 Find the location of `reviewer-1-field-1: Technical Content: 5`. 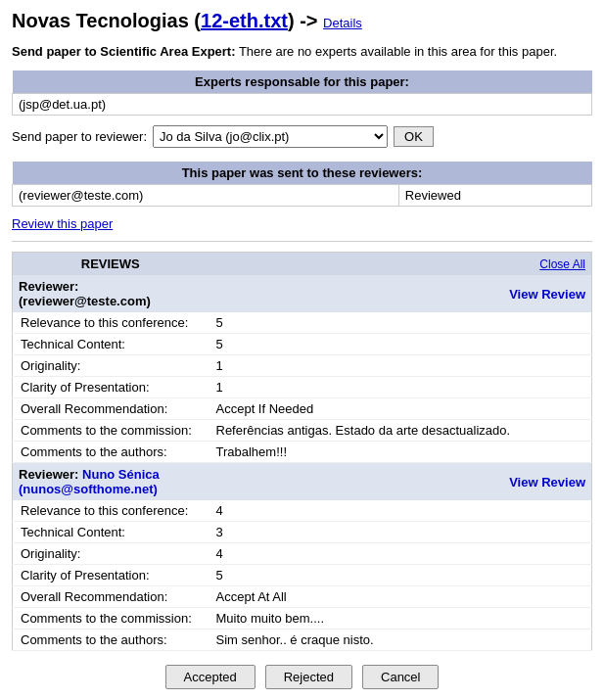

reviewer-1-field-1: Technical Content: 5 is located at coordinates (302, 345).